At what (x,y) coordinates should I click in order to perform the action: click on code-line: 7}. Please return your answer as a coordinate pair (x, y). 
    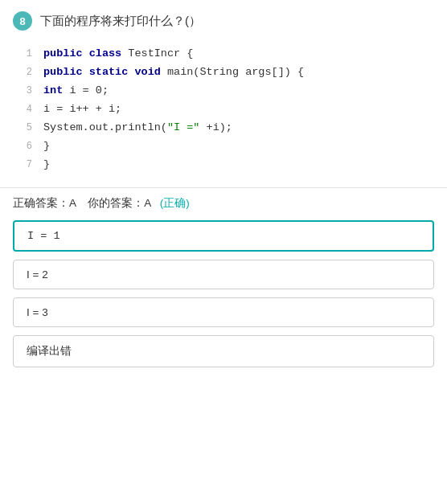
    Looking at the image, I should click on (224, 166).